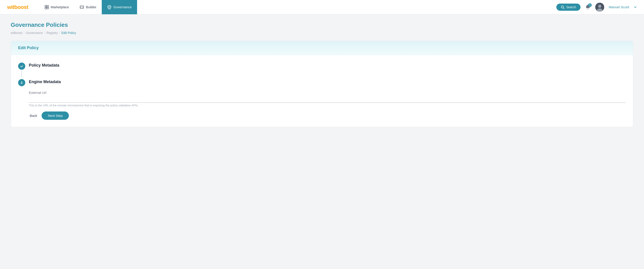 This screenshot has height=269, width=644. I want to click on external-url-input, so click(328, 99).